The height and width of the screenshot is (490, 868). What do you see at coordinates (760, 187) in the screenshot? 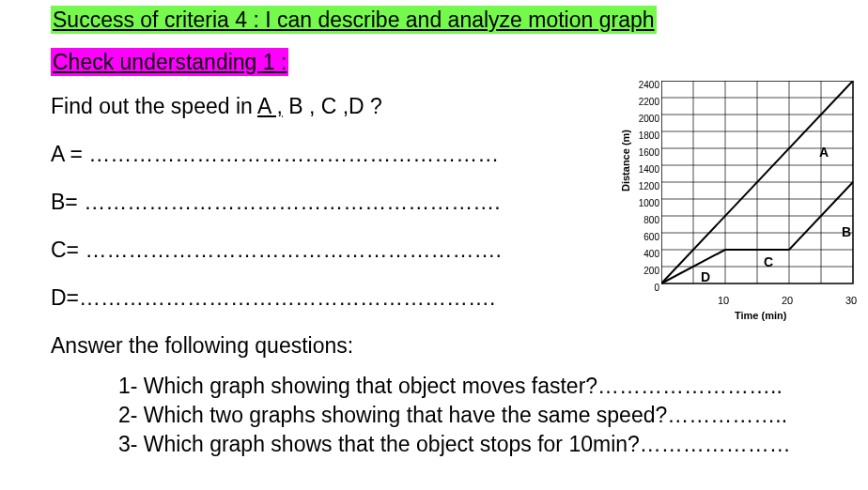
I see `chart-svg` at bounding box center [760, 187].